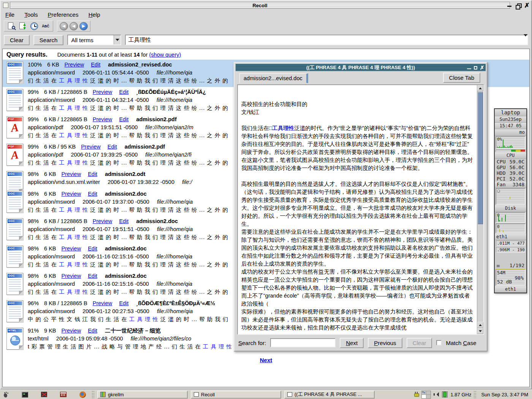 The height and width of the screenshot is (399, 532). Describe the element at coordinates (480, 158) in the screenshot. I see `scrollbar-thumb` at that location.